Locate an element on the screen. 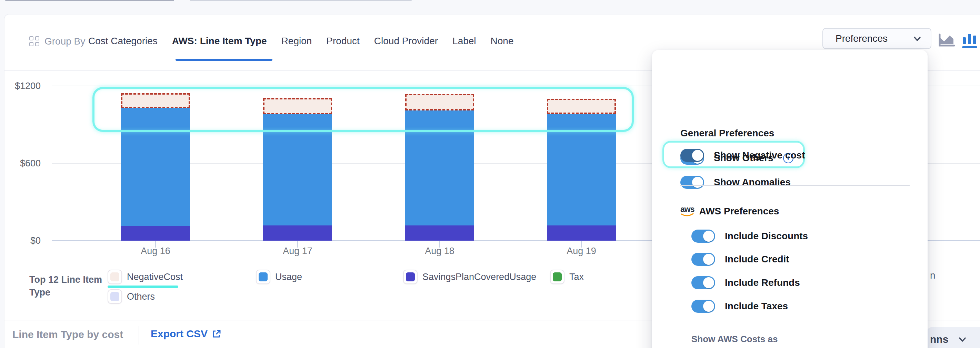 The height and width of the screenshot is (348, 980). include-credit-toggle is located at coordinates (703, 259).